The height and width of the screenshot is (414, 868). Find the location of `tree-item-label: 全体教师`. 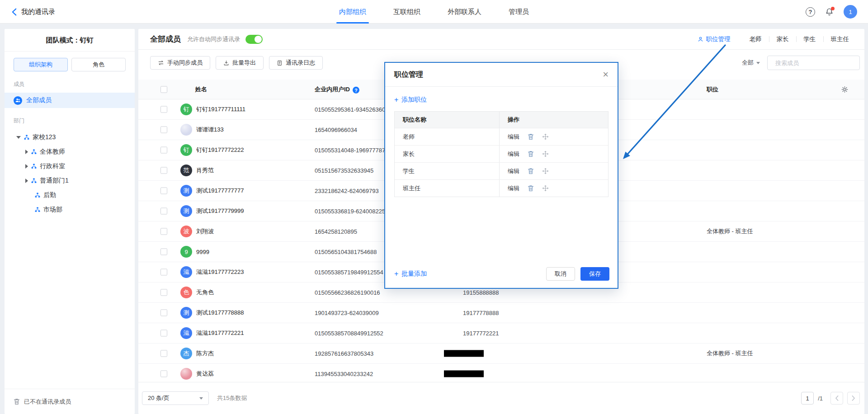

tree-item-label: 全体教师 is located at coordinates (52, 152).